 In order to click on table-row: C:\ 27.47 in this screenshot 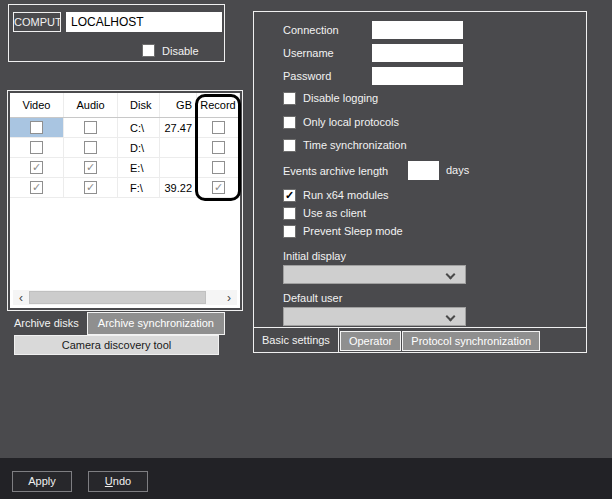, I will do `click(125, 128)`.